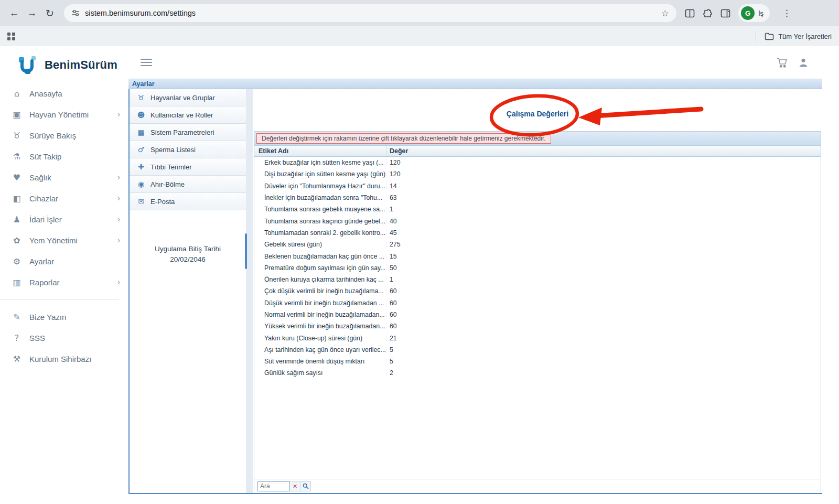 This screenshot has height=504, width=839. I want to click on bookmarks-bar: Tüm Yer İşaretleri, so click(420, 36).